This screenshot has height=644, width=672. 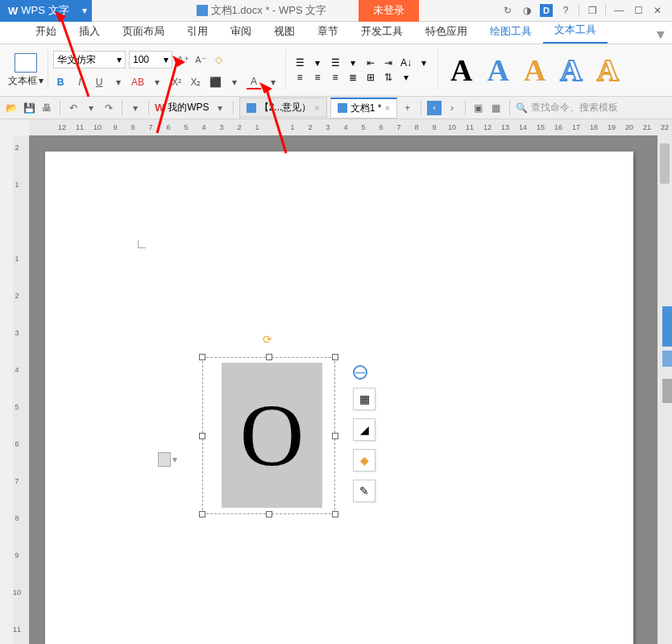 What do you see at coordinates (284, 31) in the screenshot?
I see `tab-view: 视图` at bounding box center [284, 31].